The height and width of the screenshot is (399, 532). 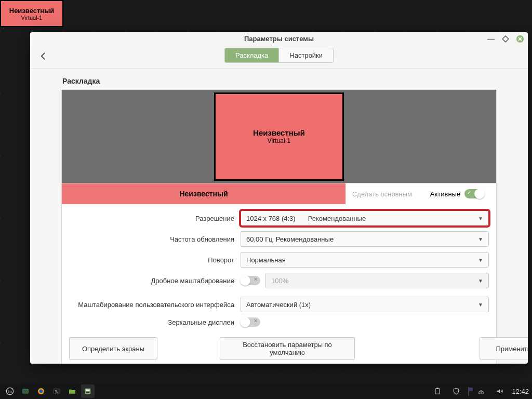 I want to click on active-label: Активные, so click(x=445, y=194).